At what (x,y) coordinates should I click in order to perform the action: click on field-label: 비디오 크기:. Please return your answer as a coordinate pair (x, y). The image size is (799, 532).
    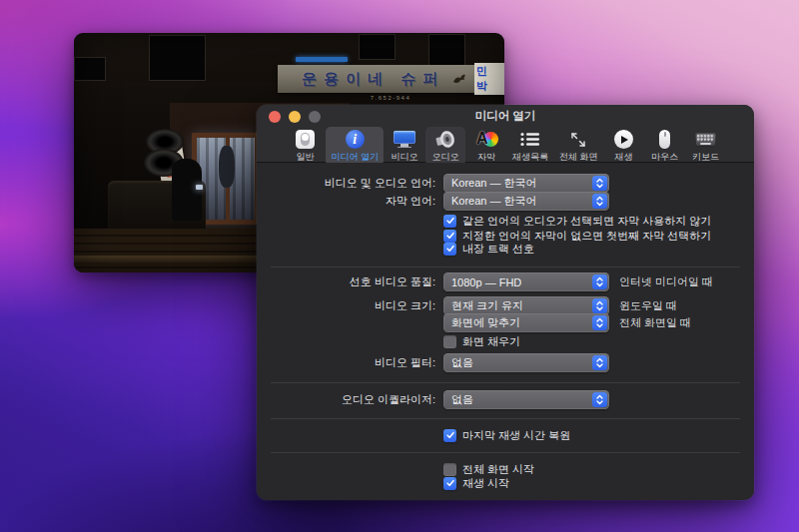
    Looking at the image, I should click on (346, 305).